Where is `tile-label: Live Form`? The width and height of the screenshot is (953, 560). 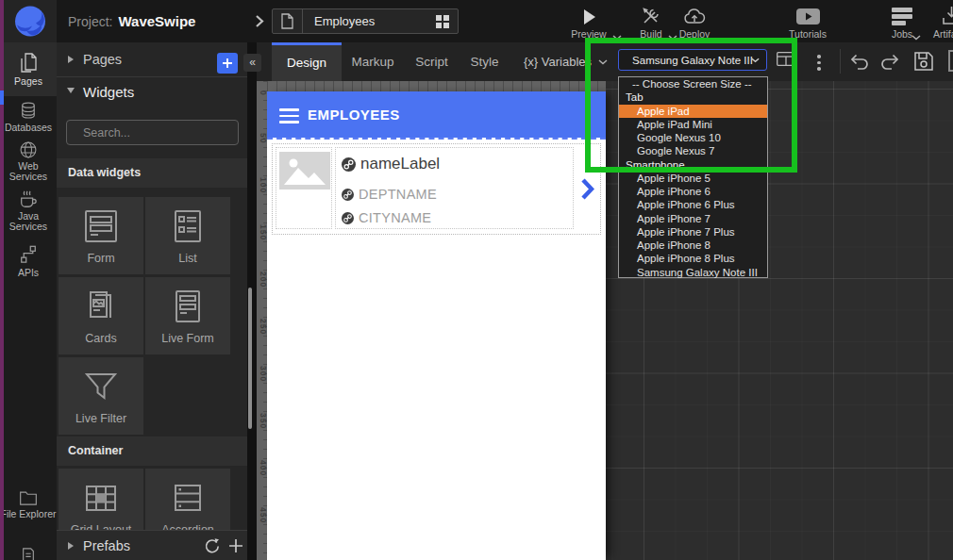
tile-label: Live Form is located at coordinates (188, 338).